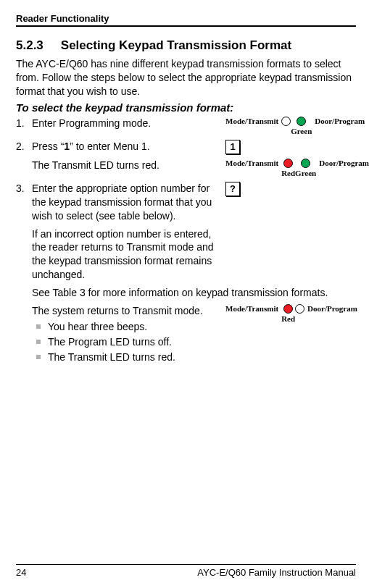  What do you see at coordinates (129, 255) in the screenshot?
I see `continuation-text: If an incorrect option number is entered…` at bounding box center [129, 255].